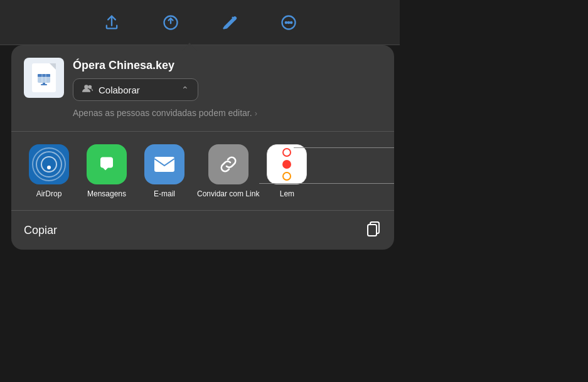 The image size is (588, 382). Describe the element at coordinates (164, 194) in the screenshot. I see `email-label: E-mail` at that location.